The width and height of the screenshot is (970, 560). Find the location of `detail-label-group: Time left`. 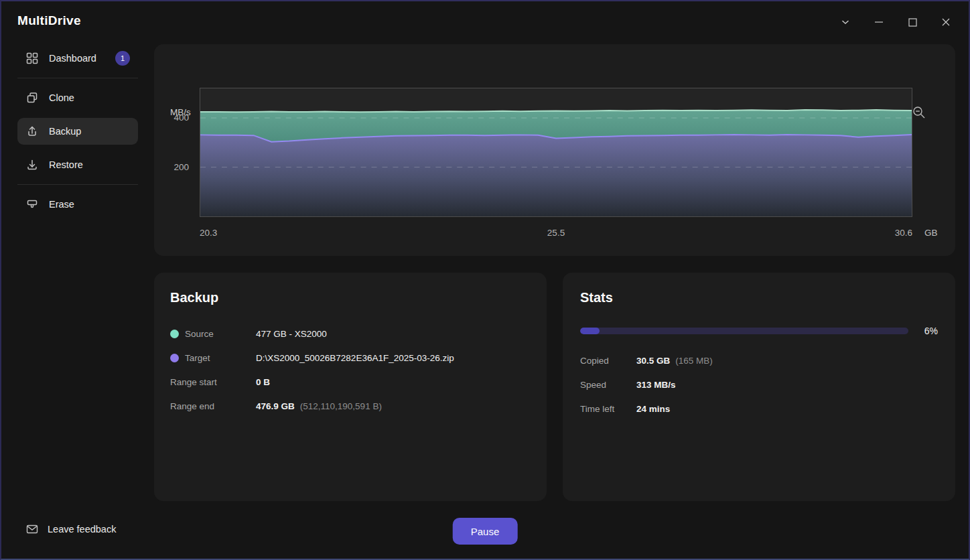

detail-label-group: Time left is located at coordinates (608, 409).